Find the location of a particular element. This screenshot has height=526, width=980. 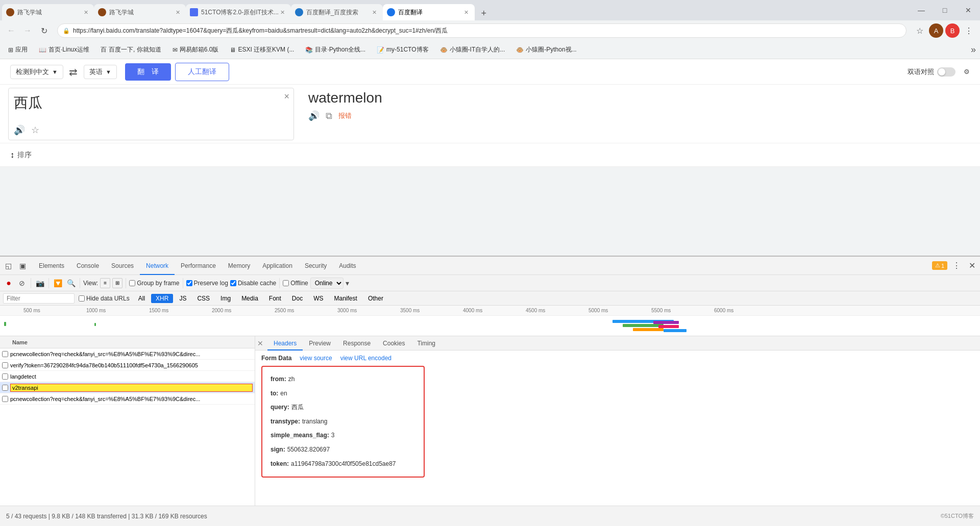

tab-1-close: ✕ is located at coordinates (86, 12).